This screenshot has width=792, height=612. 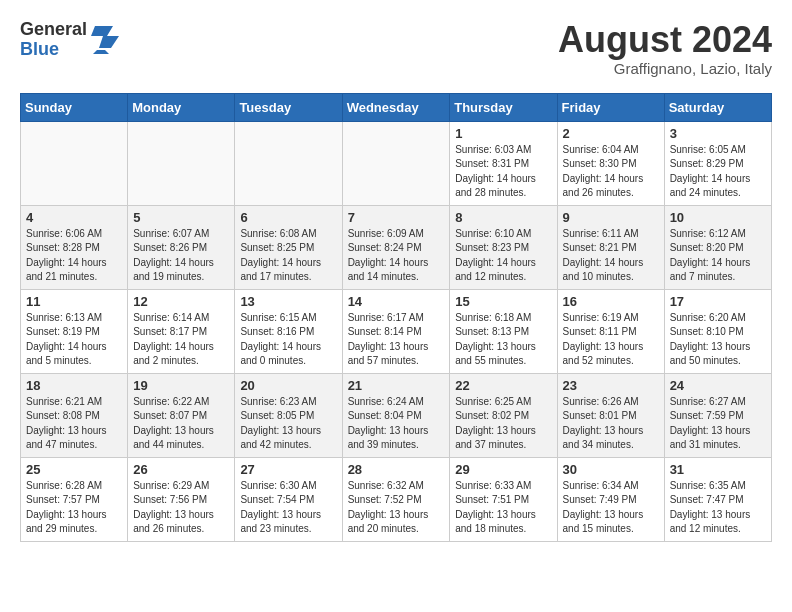 What do you see at coordinates (396, 331) in the screenshot?
I see `calendar-day-cell: 14Sunrise: 6:17 AM Sunset: 8:14 PM Dayli…` at bounding box center [396, 331].